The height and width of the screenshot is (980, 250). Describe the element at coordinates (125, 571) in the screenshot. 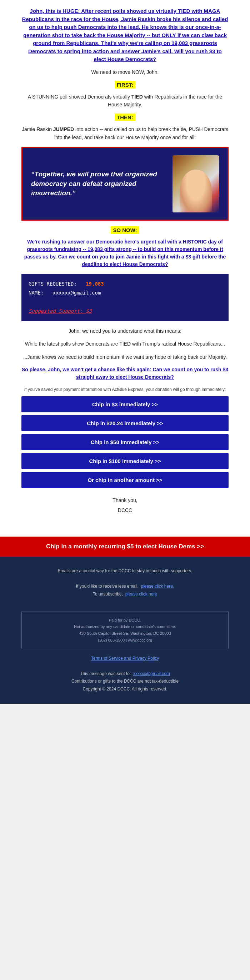

I see `footer-line1: Emails are a crucial way for the DCCC to…` at that location.